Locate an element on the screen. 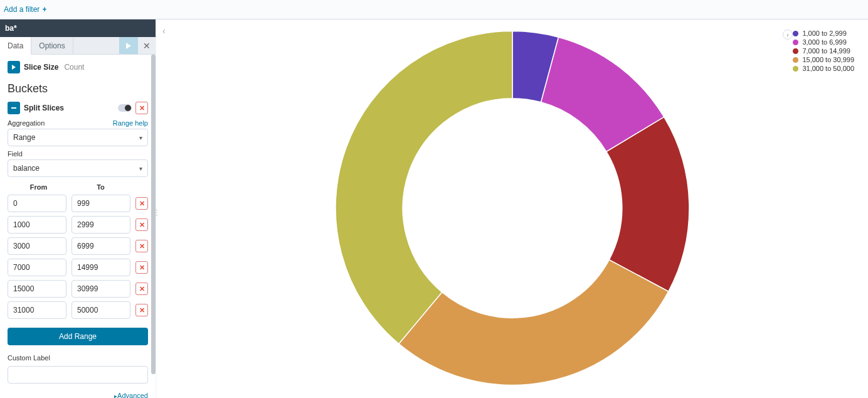 The image size is (868, 398). chevron-left-icon: ‹ is located at coordinates (164, 31).